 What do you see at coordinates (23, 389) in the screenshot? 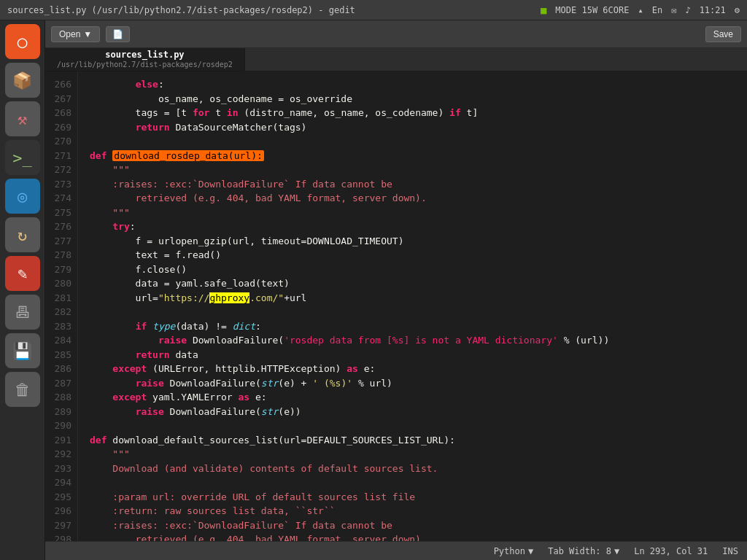
I see `sidebar-item-trash: 🗑` at bounding box center [23, 389].